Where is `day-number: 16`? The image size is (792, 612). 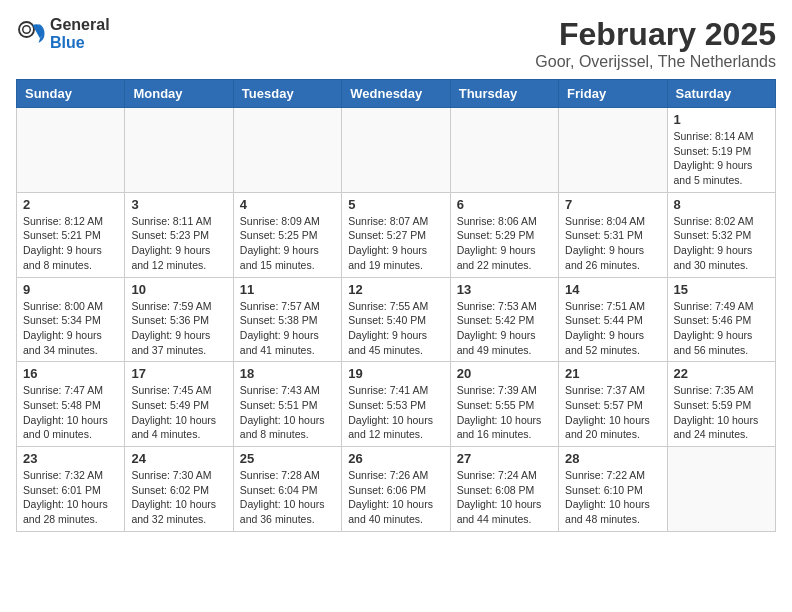
day-number: 16 is located at coordinates (70, 374).